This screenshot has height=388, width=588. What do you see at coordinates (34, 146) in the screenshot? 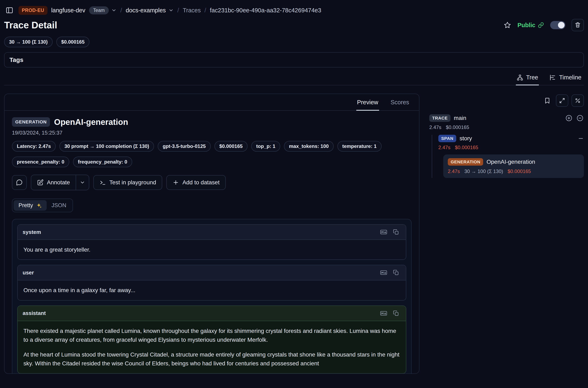
I see `latency-pill: Latency: 2.47s` at bounding box center [34, 146].